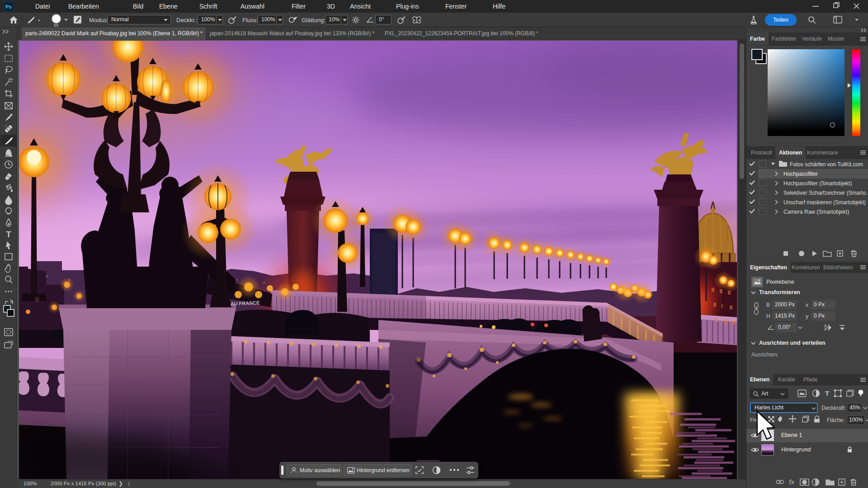  I want to click on svg-text: AU FRANCE, so click(245, 303).